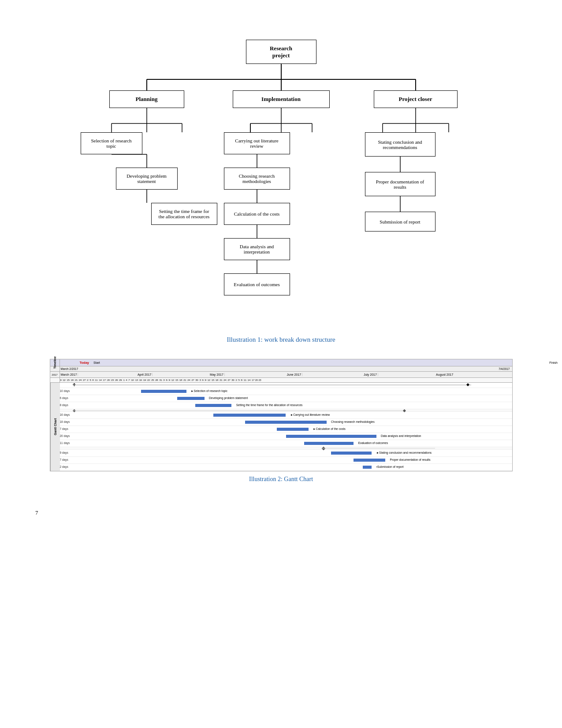 The image size is (562, 728). Describe the element at coordinates (286, 415) in the screenshot. I see `table-row: 16 days ►Carrying out literature review` at that location.